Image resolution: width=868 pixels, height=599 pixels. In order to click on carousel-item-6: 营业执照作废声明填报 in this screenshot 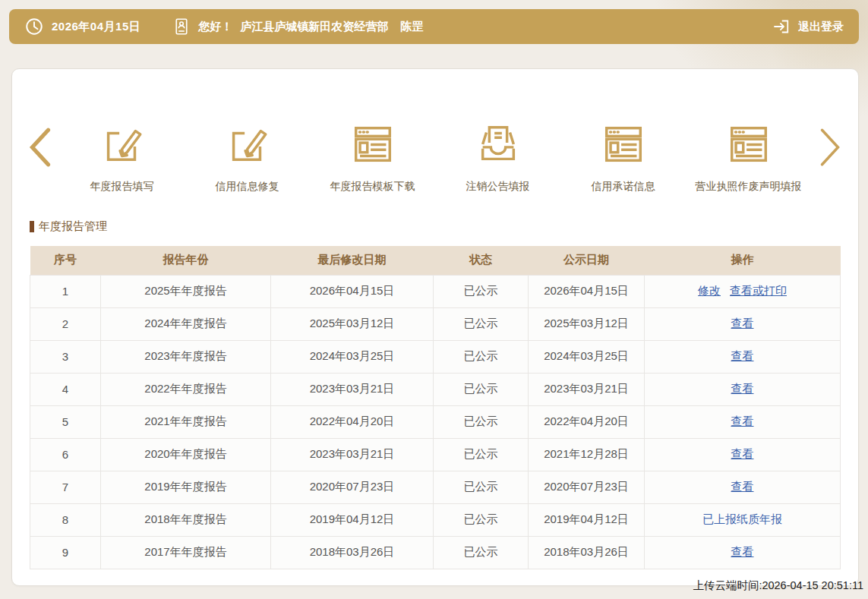, I will do `click(749, 154)`.